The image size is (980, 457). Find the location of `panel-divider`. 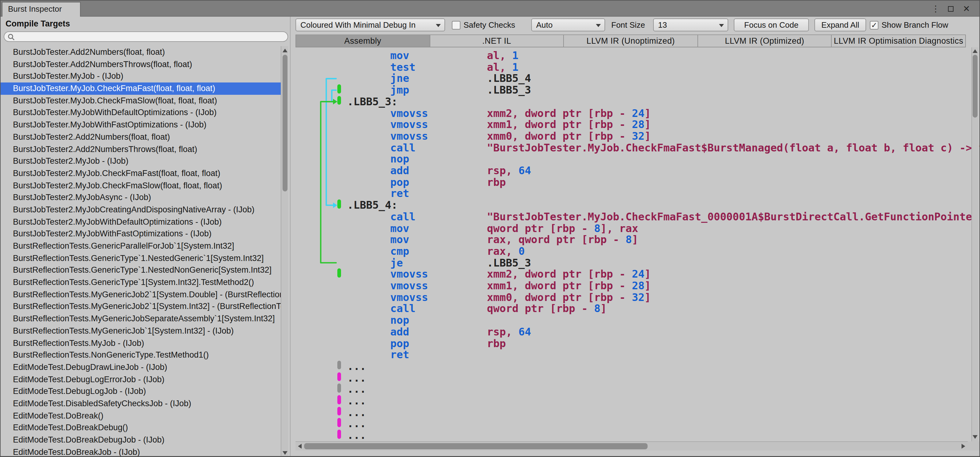

panel-divider is located at coordinates (290, 237).